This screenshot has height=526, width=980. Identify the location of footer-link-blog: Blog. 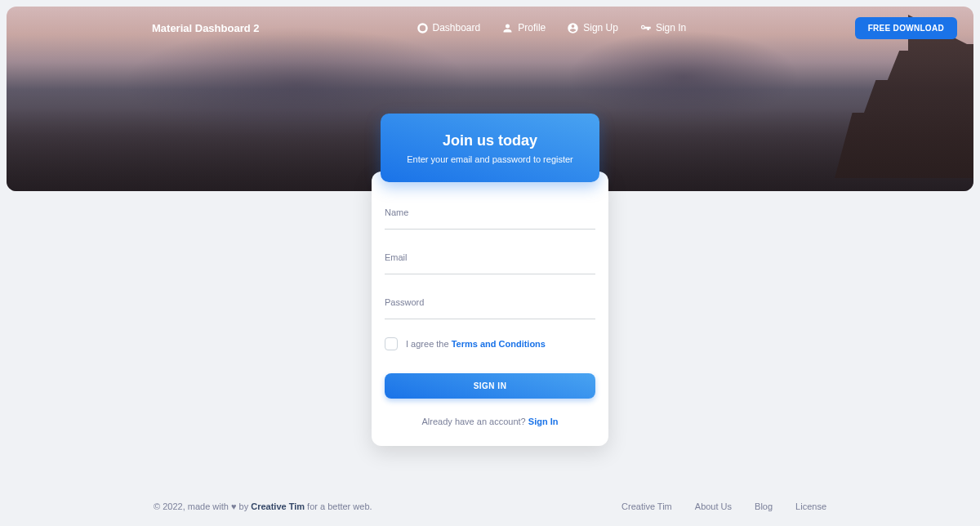
(764, 506).